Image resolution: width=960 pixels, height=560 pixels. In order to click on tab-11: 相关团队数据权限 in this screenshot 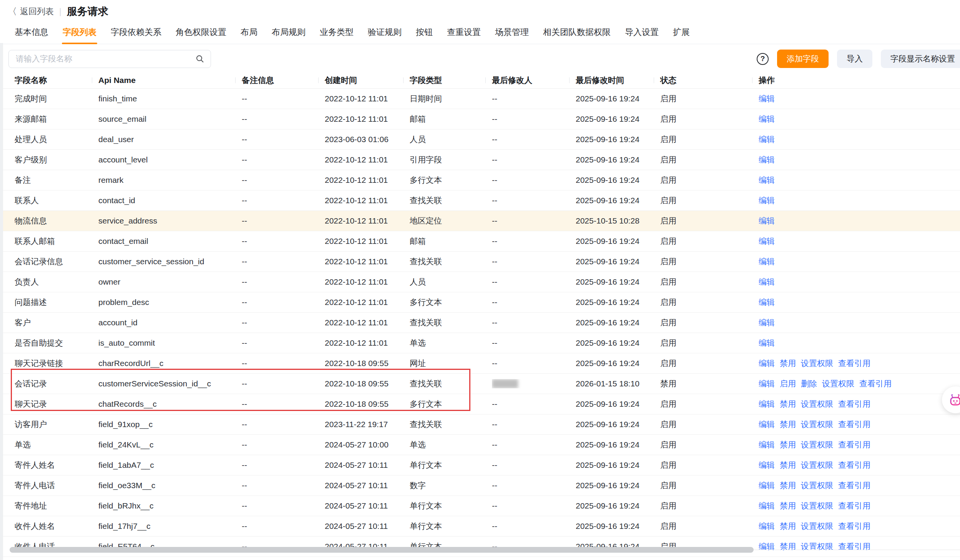, I will do `click(577, 33)`.